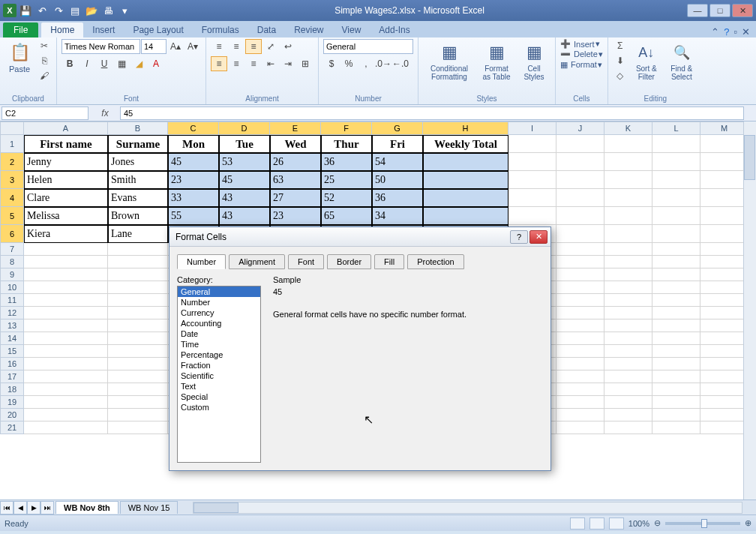  Describe the element at coordinates (219, 302) in the screenshot. I see `category-number: Number` at that location.